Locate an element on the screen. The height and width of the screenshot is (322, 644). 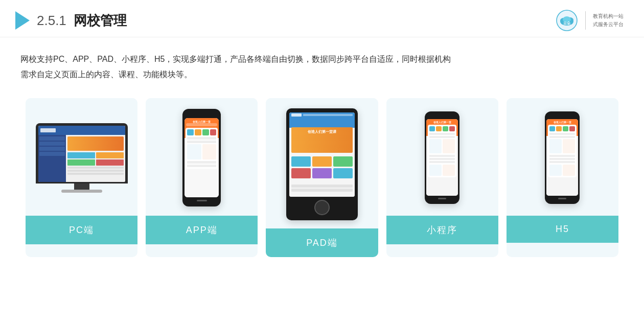
tablet-screen: 创造人们第一堂课 is located at coordinates (322, 154).